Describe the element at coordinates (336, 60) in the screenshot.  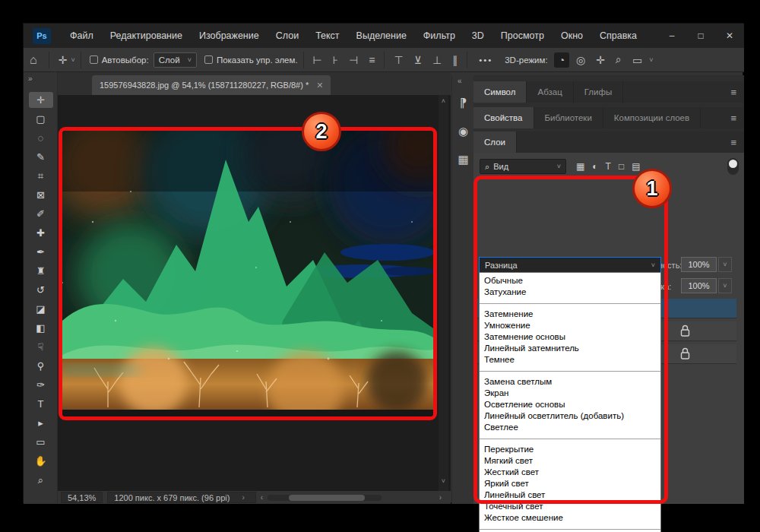
I see `align-horizontal-centers-icon: ⊦` at that location.